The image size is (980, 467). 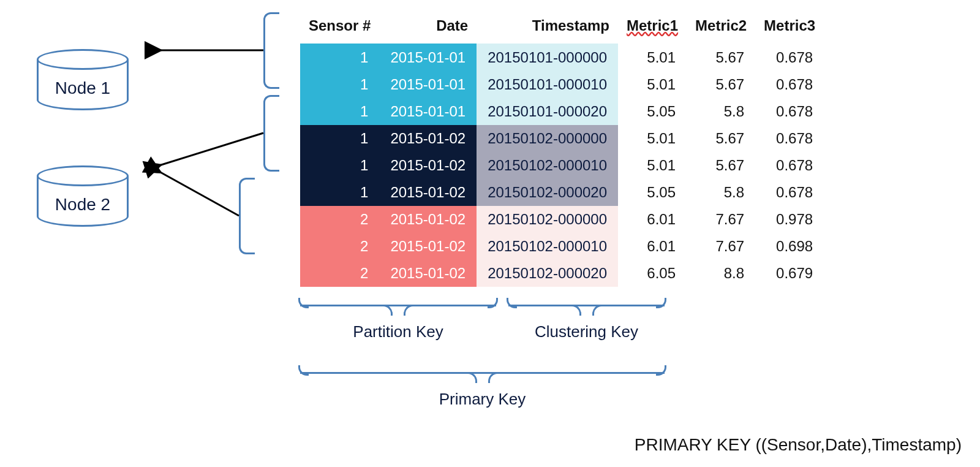 What do you see at coordinates (587, 298) in the screenshot?
I see `brace-clustering-key` at bounding box center [587, 298].